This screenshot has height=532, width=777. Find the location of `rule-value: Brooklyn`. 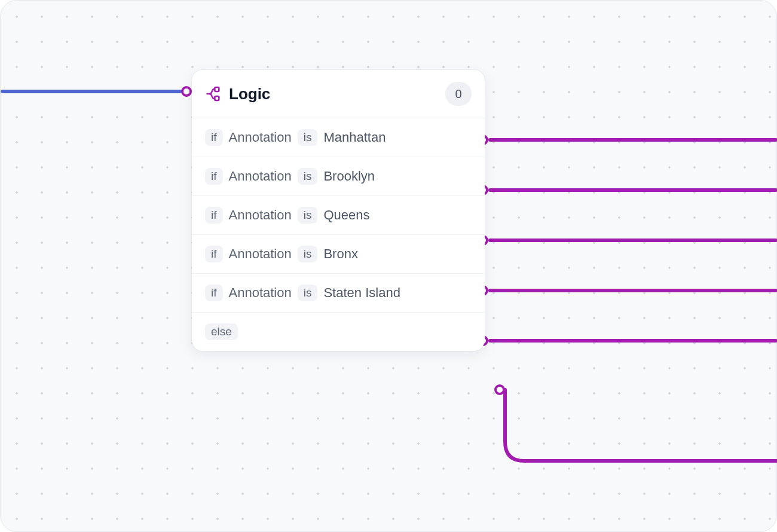

rule-value: Brooklyn is located at coordinates (349, 176).